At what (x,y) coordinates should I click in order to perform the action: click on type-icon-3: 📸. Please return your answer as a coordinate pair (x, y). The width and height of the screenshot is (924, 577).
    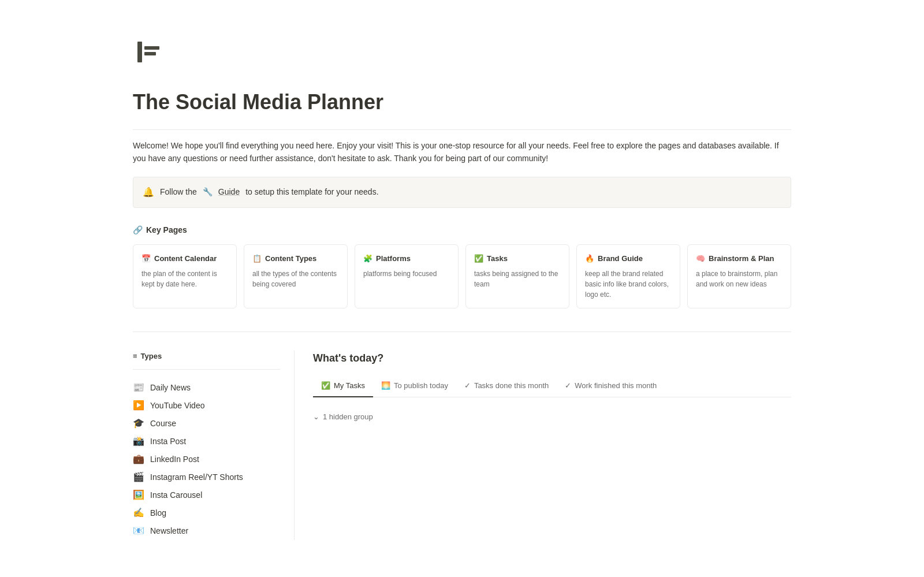
    Looking at the image, I should click on (139, 441).